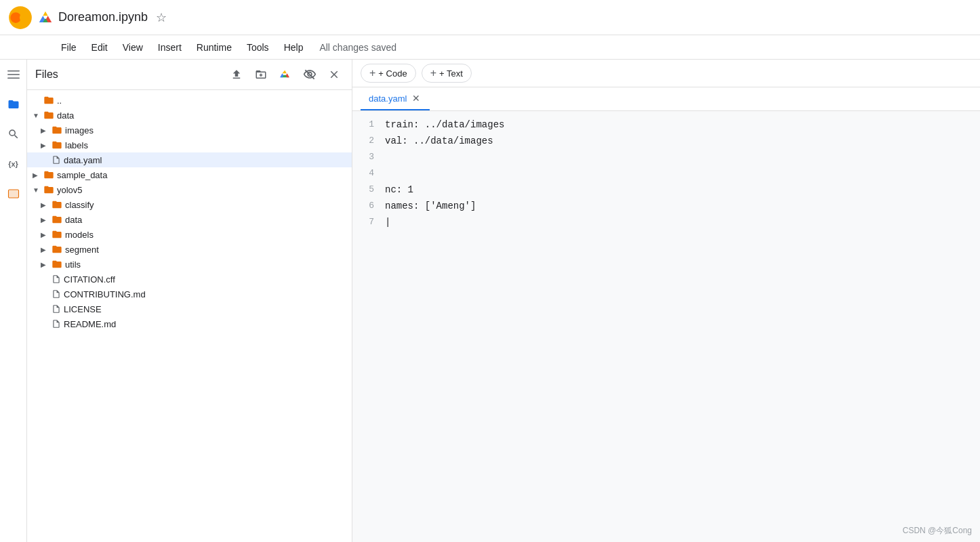 The width and height of the screenshot is (980, 542). What do you see at coordinates (214, 47) in the screenshot?
I see `menu-item-runtime: Runtime` at bounding box center [214, 47].